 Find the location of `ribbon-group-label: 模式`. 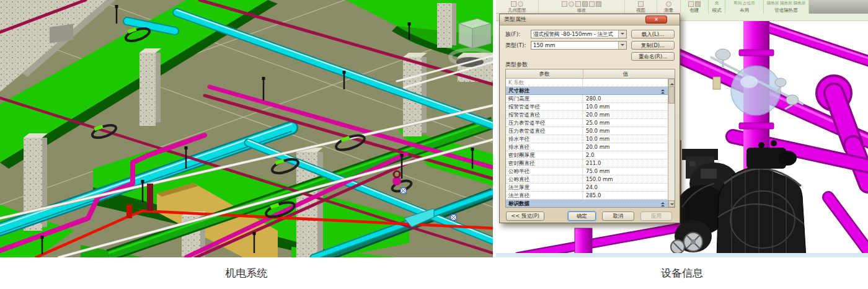

ribbon-group-label: 模式 is located at coordinates (717, 11).